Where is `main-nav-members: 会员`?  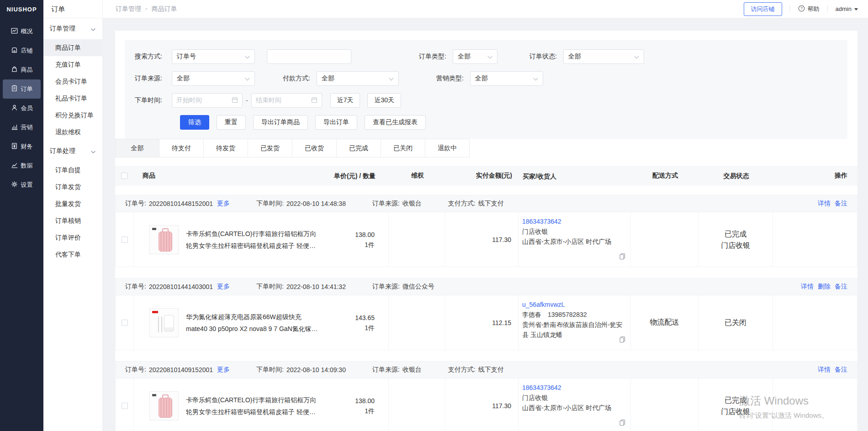
main-nav-members: 会员 is located at coordinates (22, 108).